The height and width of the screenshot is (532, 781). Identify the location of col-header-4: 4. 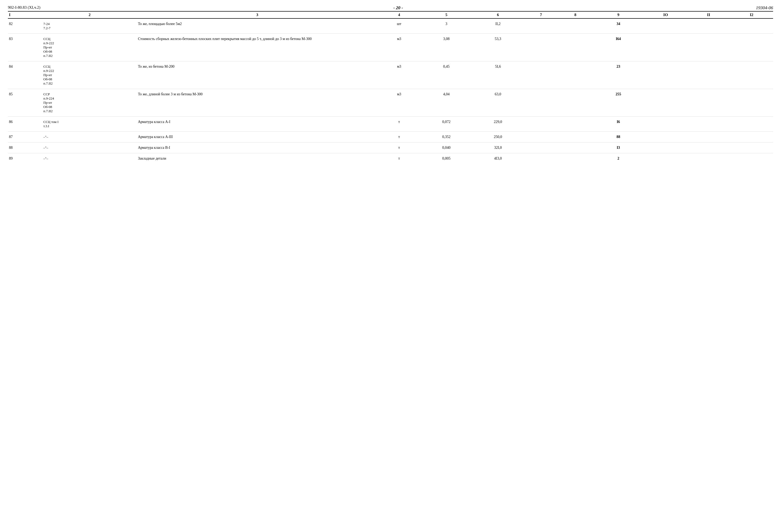
(399, 15).